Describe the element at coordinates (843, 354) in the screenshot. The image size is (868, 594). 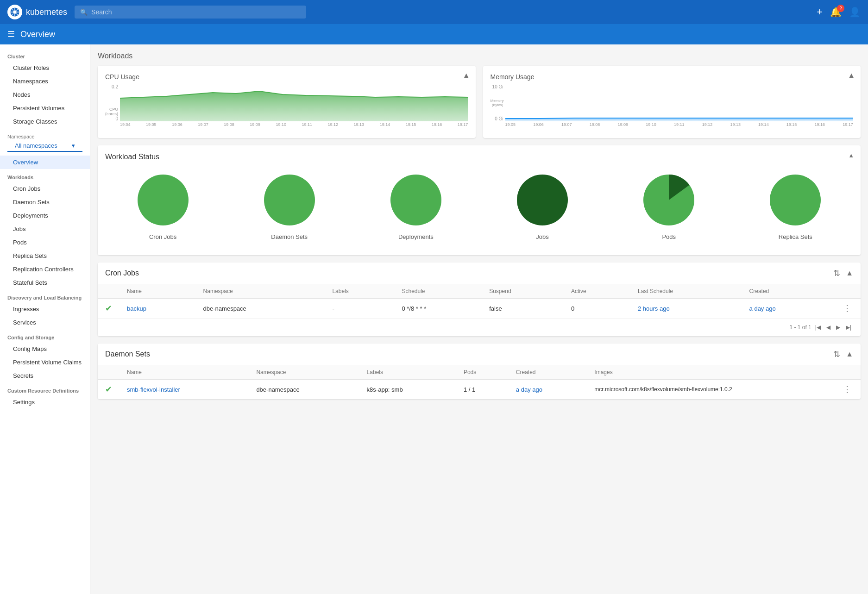
I see `daemon-sets-actions: ⇅ ▲` at that location.